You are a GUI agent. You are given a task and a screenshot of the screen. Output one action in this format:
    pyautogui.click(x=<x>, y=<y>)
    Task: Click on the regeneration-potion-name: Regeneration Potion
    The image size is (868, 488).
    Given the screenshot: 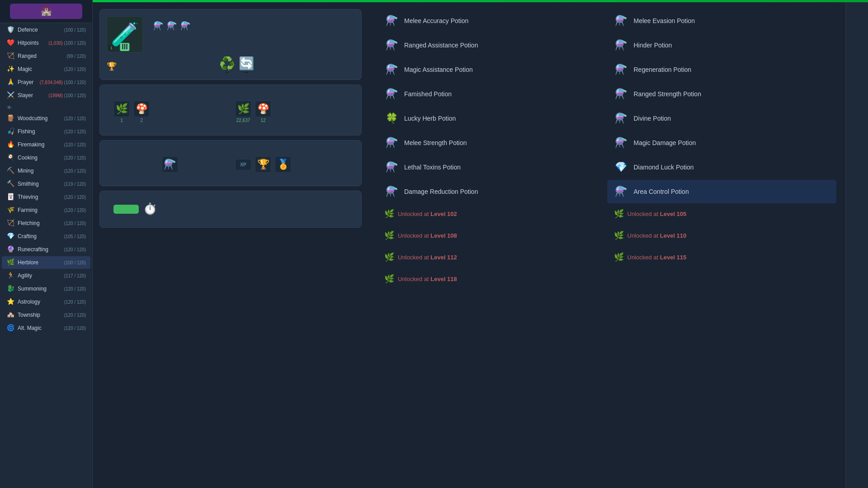 What is the action you would take?
    pyautogui.click(x=663, y=70)
    